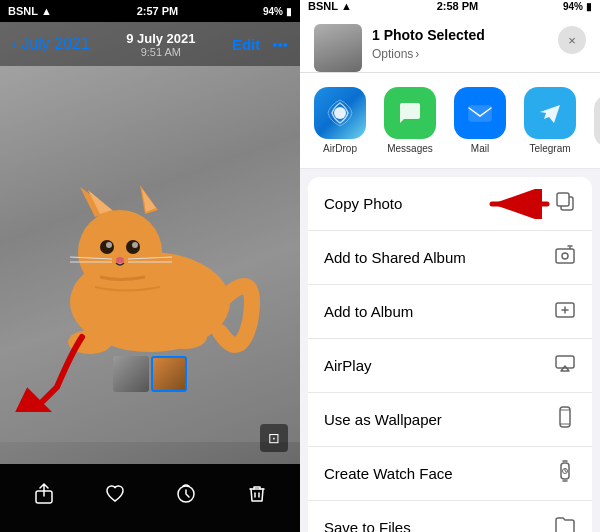 Image resolution: width=600 pixels, height=532 pixels. What do you see at coordinates (565, 420) in the screenshot?
I see `wallpaper-icon` at bounding box center [565, 420].